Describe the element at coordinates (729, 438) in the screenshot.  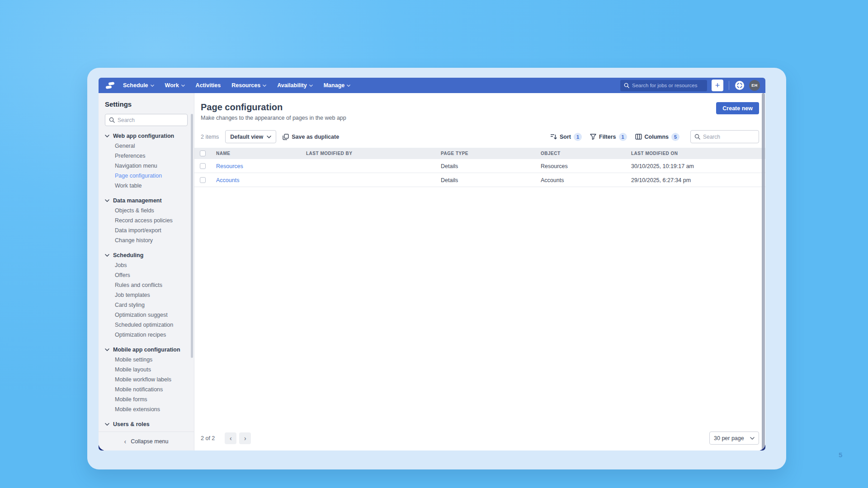
I see `per-page-label: 30 per page` at that location.